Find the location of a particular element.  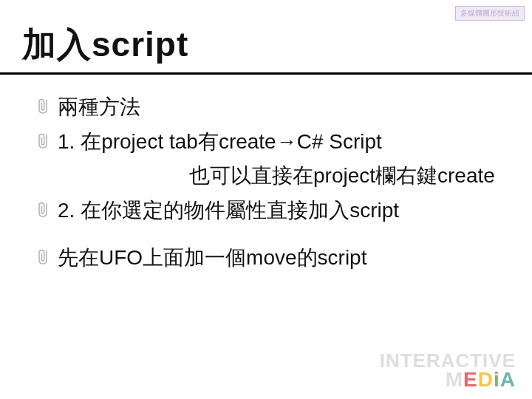

bullet-text: 先在UFO上面加一個move的script is located at coordinates (212, 259).